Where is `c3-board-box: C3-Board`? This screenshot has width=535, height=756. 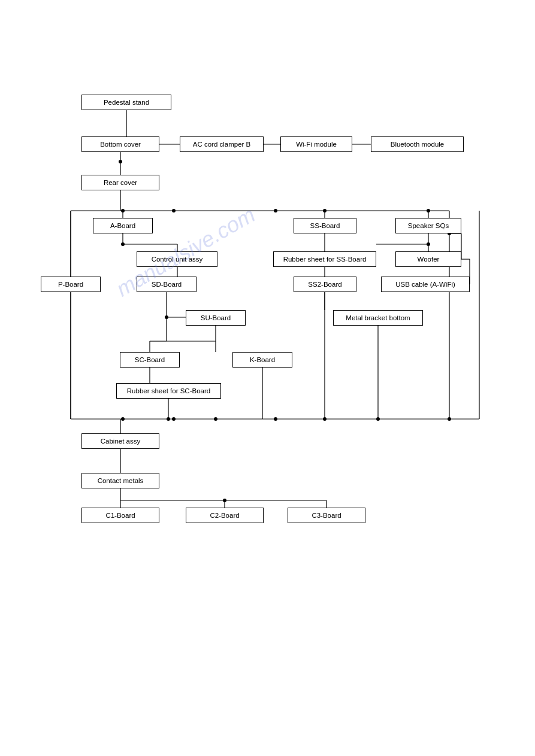
c3-board-box: C3-Board is located at coordinates (327, 515).